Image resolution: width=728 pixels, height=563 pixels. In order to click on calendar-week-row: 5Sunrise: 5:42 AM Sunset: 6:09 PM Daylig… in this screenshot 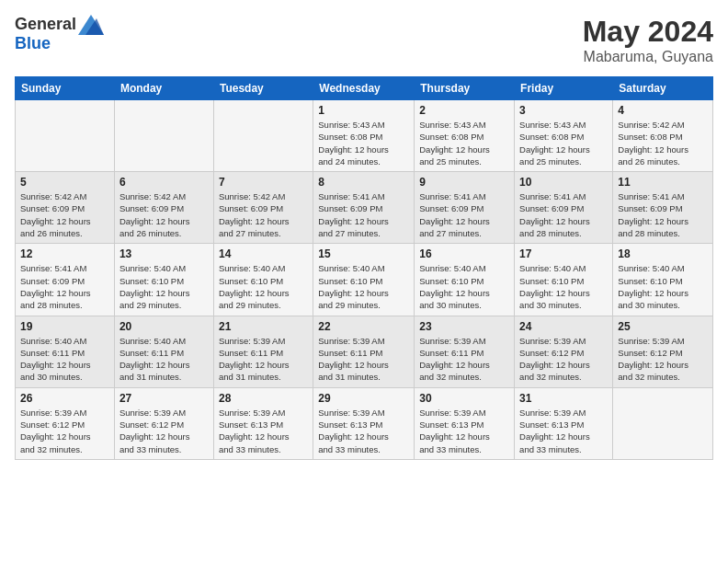, I will do `click(364, 208)`.